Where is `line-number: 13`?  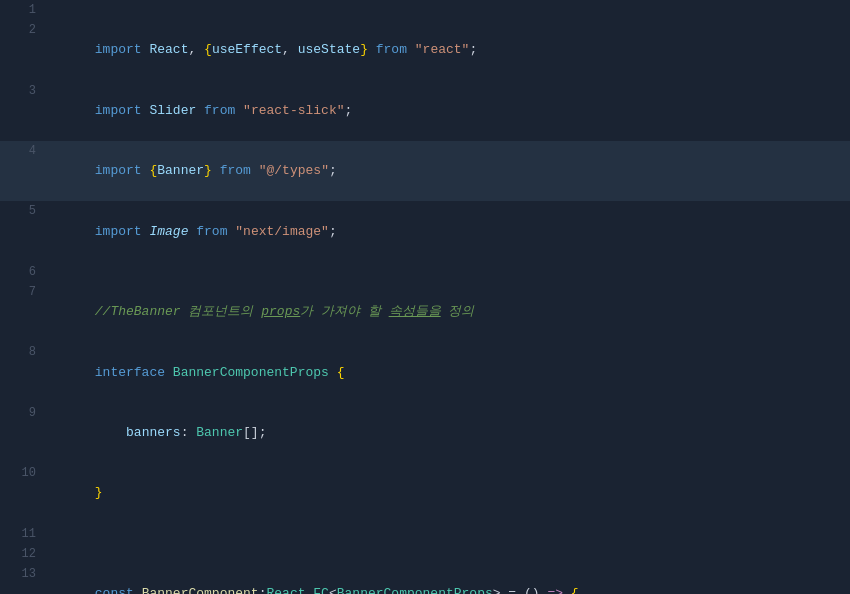
line-number: 13 is located at coordinates (22, 574).